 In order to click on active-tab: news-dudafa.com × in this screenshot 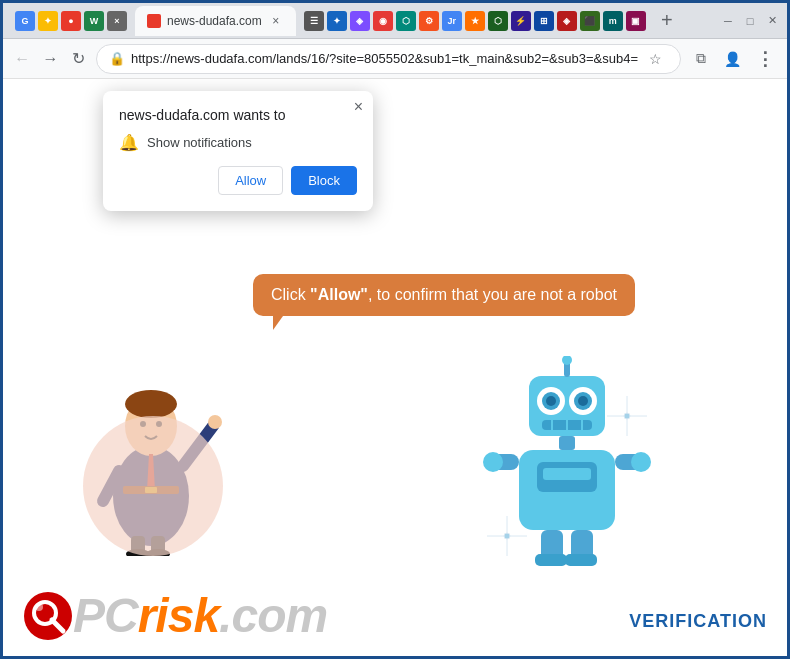, I will do `click(216, 21)`.